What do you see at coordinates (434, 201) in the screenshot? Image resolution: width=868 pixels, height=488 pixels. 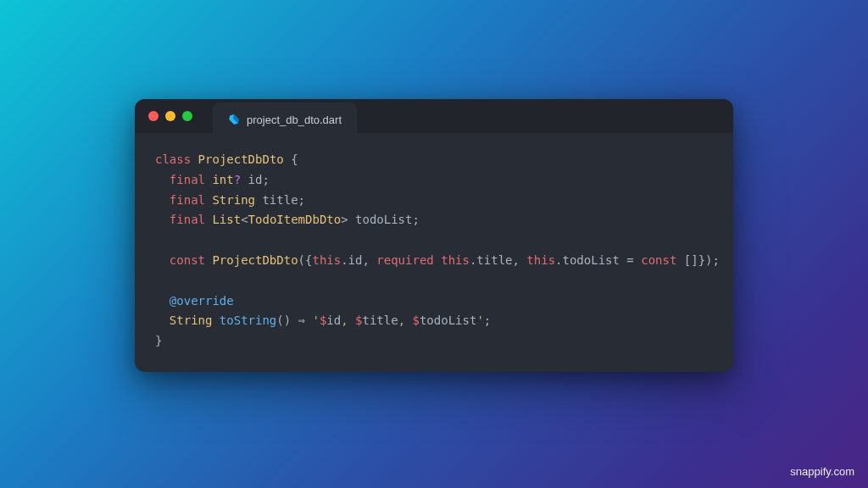 I see `code-line: final String title;` at bounding box center [434, 201].